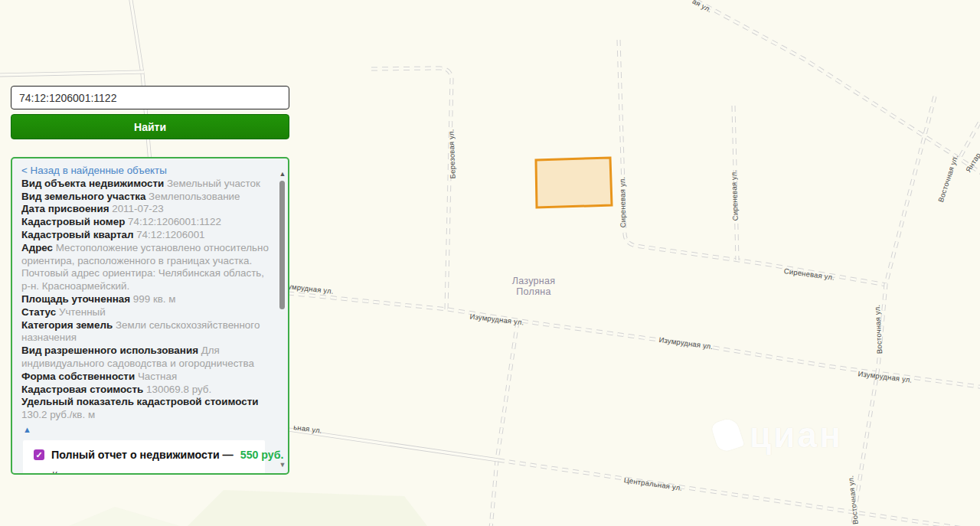  What do you see at coordinates (146, 455) in the screenshot?
I see `full-report-option: ✓ Полный отчет о недвижимости — 550 руб.` at bounding box center [146, 455].